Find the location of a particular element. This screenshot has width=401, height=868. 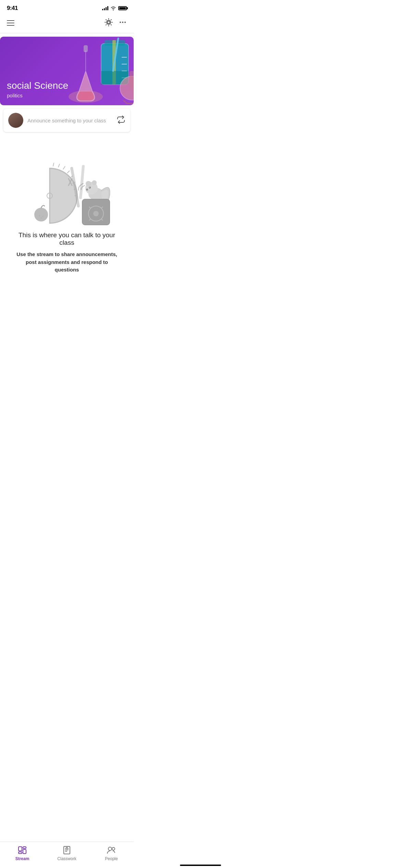

status-bar: 9:41 is located at coordinates (67, 7).